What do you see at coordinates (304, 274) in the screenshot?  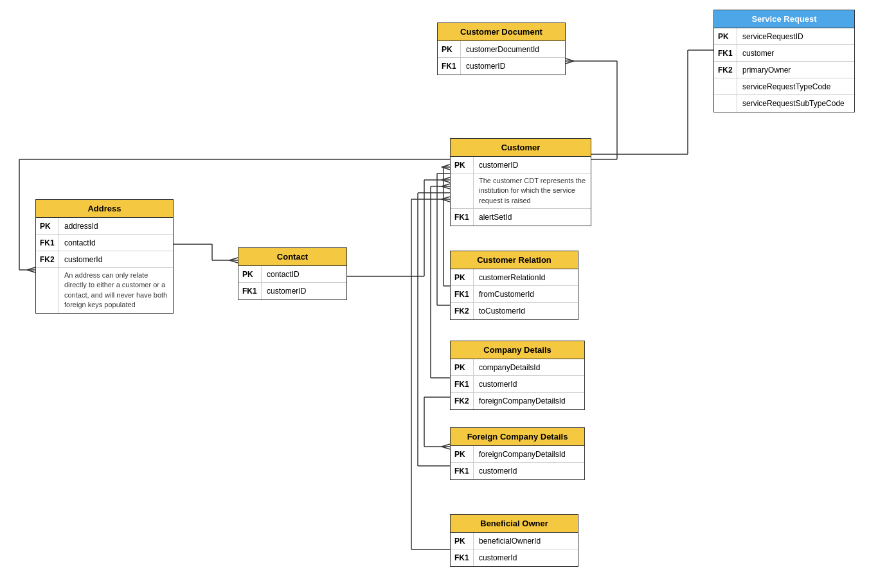 I see `field-cell: contactID` at bounding box center [304, 274].